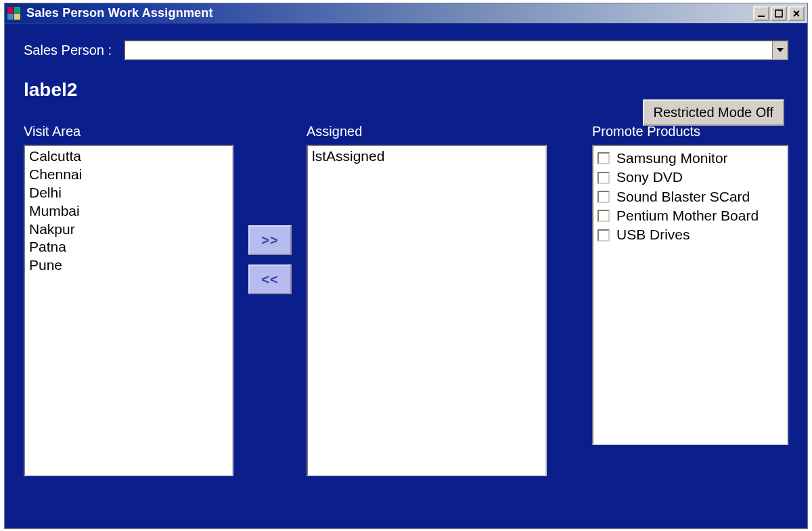 The image size is (812, 531). Describe the element at coordinates (690, 284) in the screenshot. I see `promote-products-column: Promote Products Samsung MonitorSony DVD…` at that location.